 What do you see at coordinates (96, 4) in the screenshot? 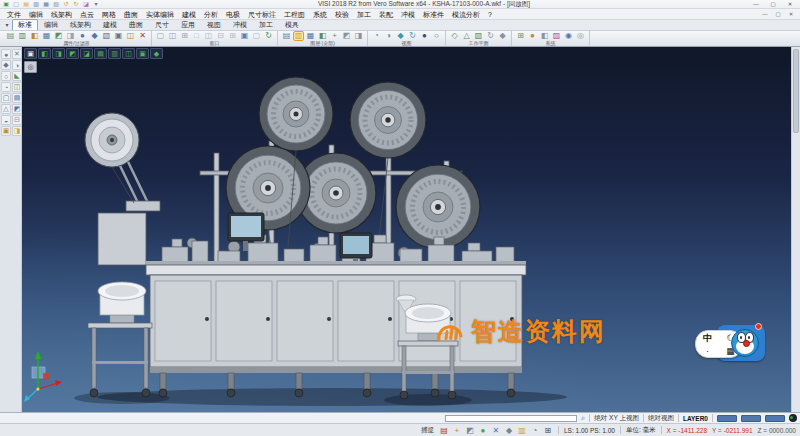
I see `qat-customize-icon: ▾` at bounding box center [96, 4].